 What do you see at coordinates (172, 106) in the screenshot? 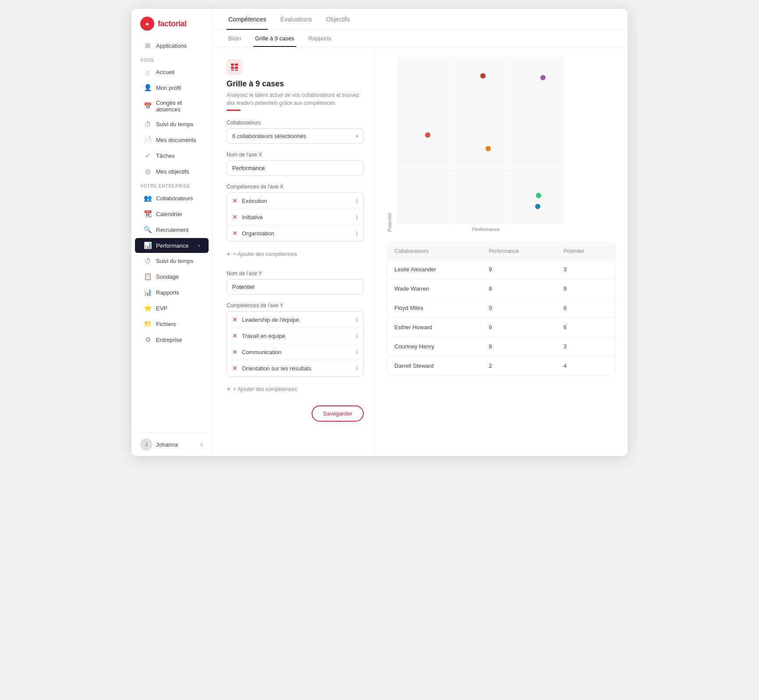
I see `sidebar-item-conges: 📅 Congés et absences` at bounding box center [172, 106].